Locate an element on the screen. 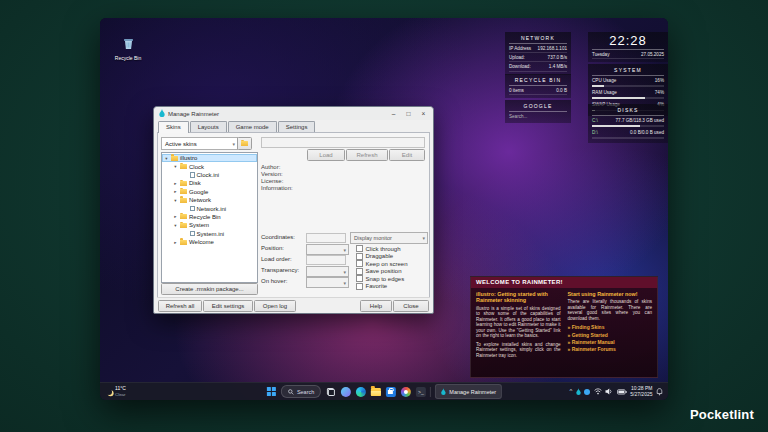 Image resolution: width=768 pixels, height=432 pixels. cpu-usage-bar is located at coordinates (628, 86).